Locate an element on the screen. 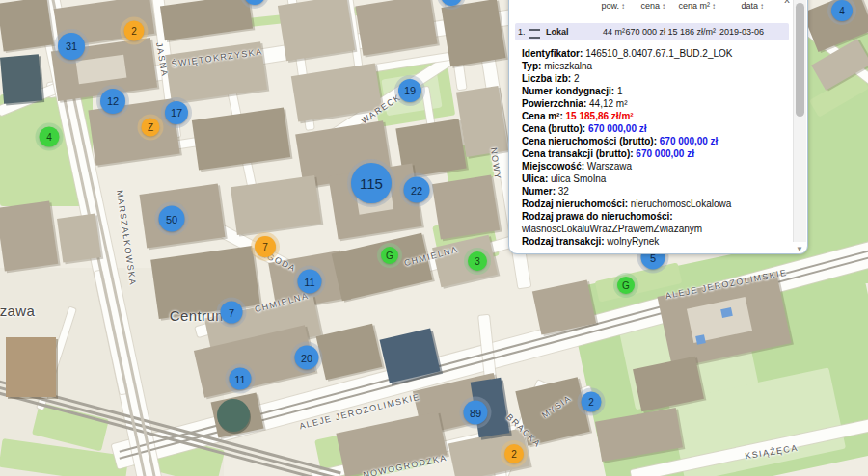 This screenshot has height=476, width=868. property-detail: Cena m²: 15 185,86 zł/m² is located at coordinates (652, 116).